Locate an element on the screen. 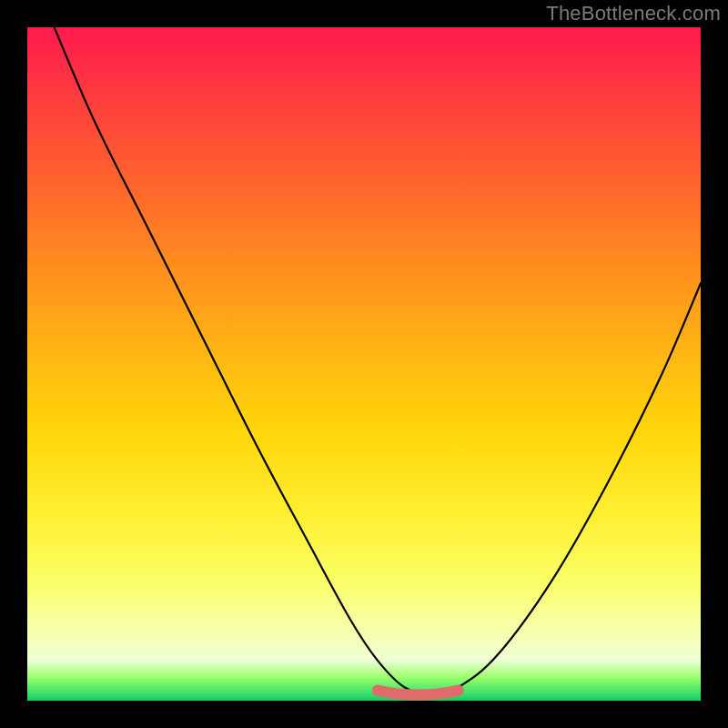 This screenshot has height=728, width=728. optimal-region-marker is located at coordinates (419, 693).